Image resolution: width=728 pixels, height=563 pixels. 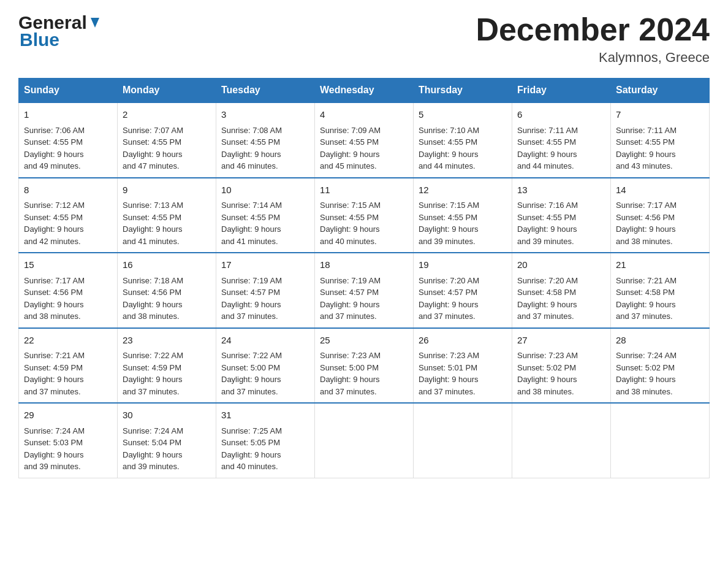 What do you see at coordinates (593, 29) in the screenshot?
I see `page-title: December 2024` at bounding box center [593, 29].